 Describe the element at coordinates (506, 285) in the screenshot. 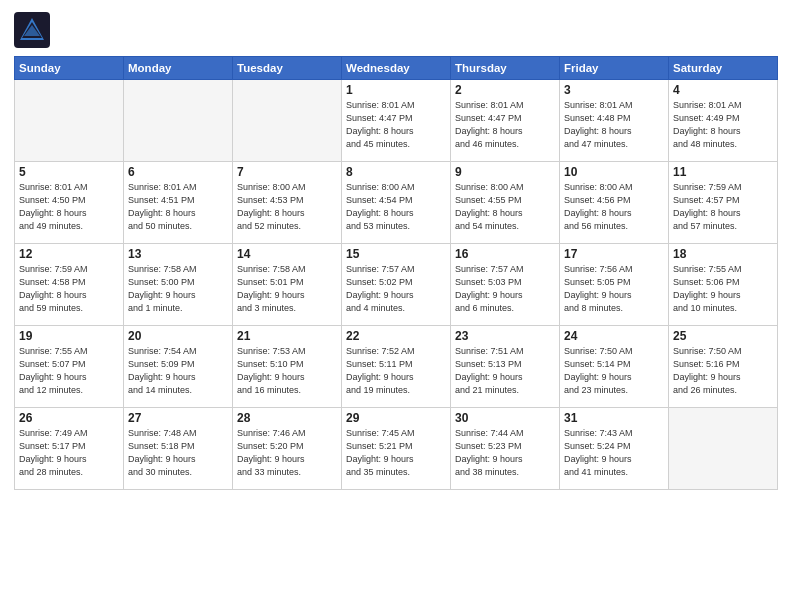

I see `calendar-cell: 16Sunrise: 7:57 AM Sunset: 5:03 PM Dayli…` at that location.